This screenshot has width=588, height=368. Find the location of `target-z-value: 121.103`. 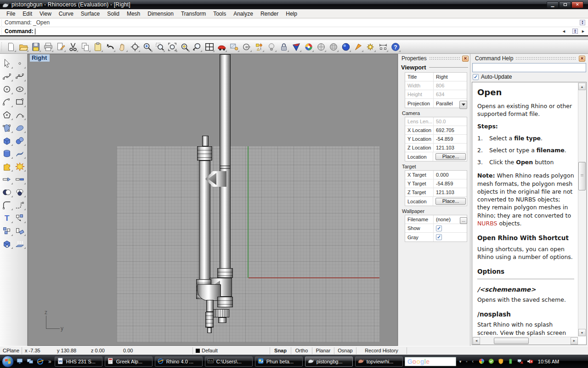

target-z-value: 121.103 is located at coordinates (450, 192).